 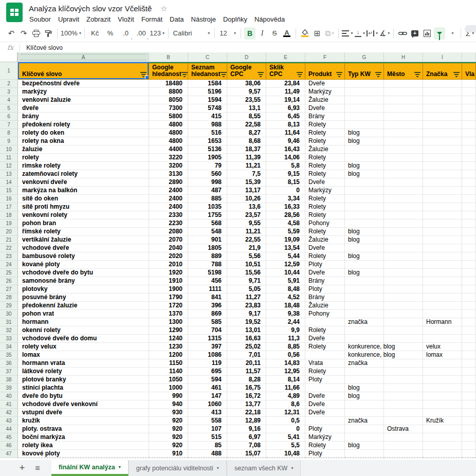 I want to click on cell-google-cpc: 10,26, so click(x=247, y=199).